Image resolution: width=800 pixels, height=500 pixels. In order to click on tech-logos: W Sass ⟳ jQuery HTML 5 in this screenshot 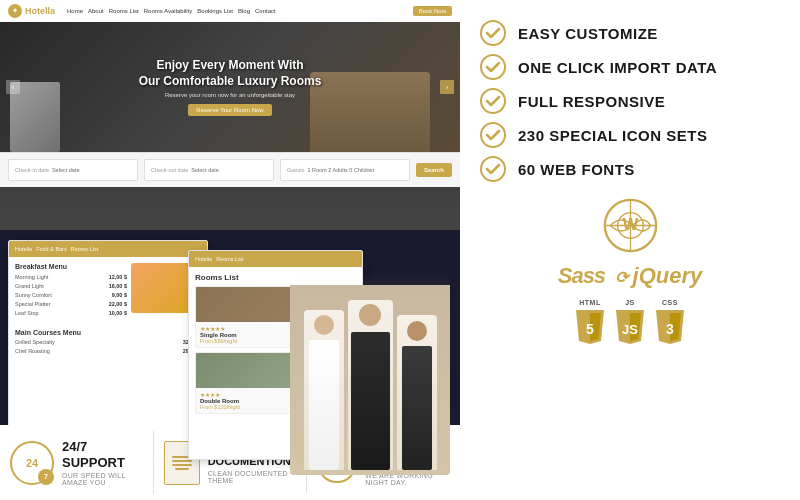, I will do `click(630, 271)`.